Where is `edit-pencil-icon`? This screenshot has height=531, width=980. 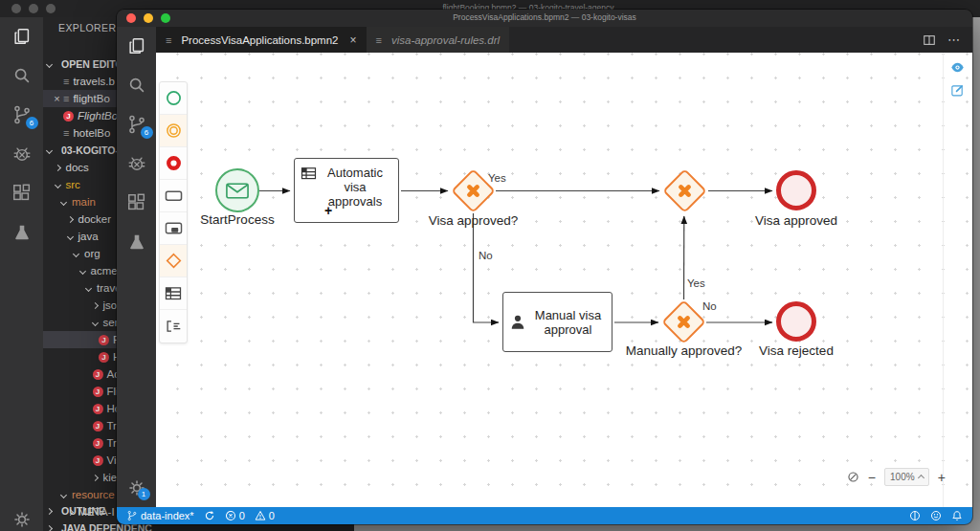
edit-pencil-icon is located at coordinates (957, 90).